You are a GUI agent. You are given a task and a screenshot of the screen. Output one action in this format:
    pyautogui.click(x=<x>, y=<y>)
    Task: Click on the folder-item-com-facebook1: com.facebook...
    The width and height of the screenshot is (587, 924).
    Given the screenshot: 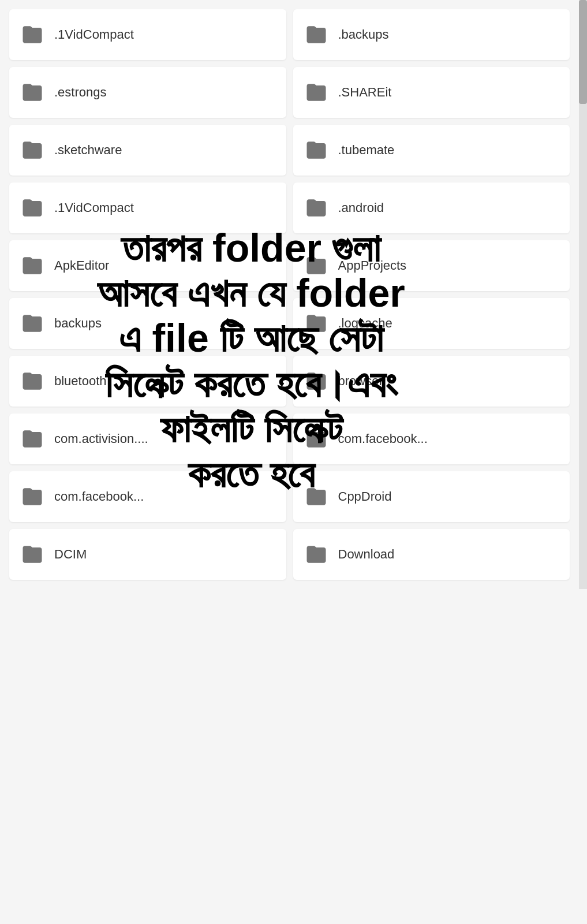 What is the action you would take?
    pyautogui.click(x=432, y=439)
    